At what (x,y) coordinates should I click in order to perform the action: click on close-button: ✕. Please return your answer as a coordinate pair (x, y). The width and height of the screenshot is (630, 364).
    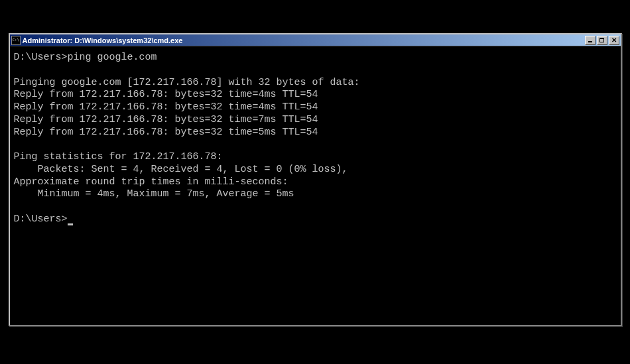
    Looking at the image, I should click on (614, 40).